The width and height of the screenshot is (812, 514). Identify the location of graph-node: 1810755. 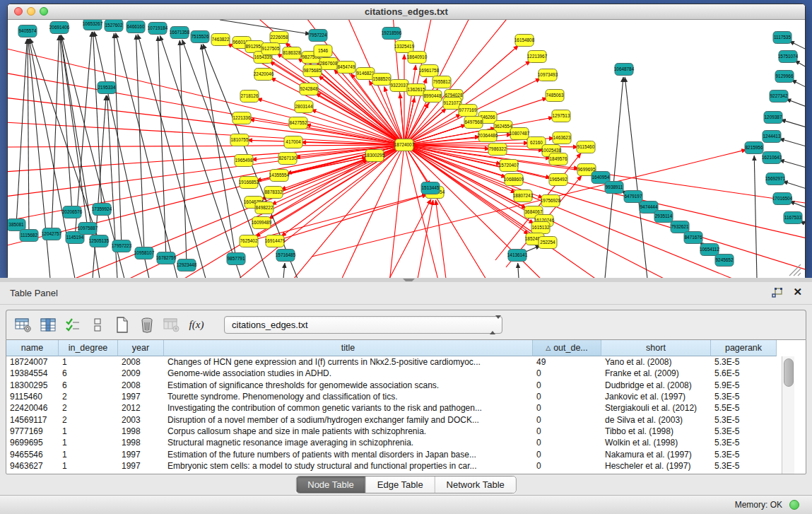
(240, 140).